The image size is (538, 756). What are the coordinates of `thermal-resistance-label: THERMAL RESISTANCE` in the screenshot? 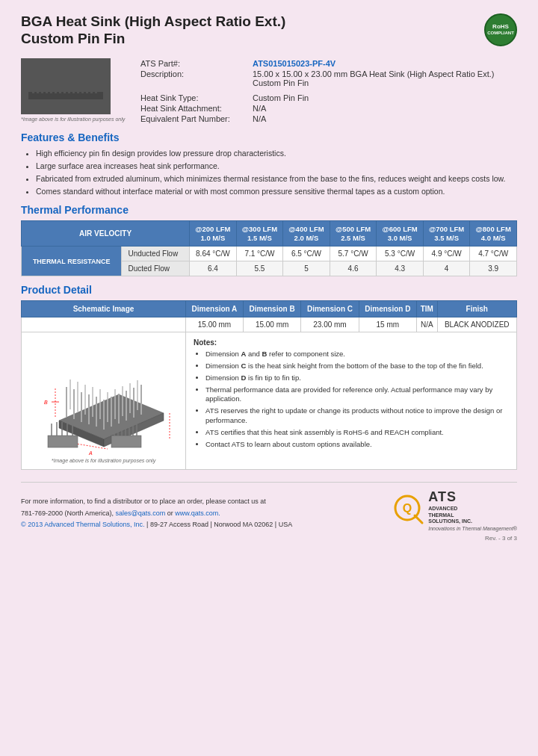 It's located at (72, 261).